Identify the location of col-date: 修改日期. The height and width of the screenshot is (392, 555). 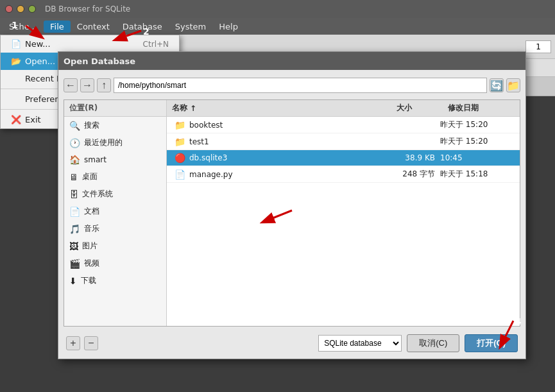
(481, 108).